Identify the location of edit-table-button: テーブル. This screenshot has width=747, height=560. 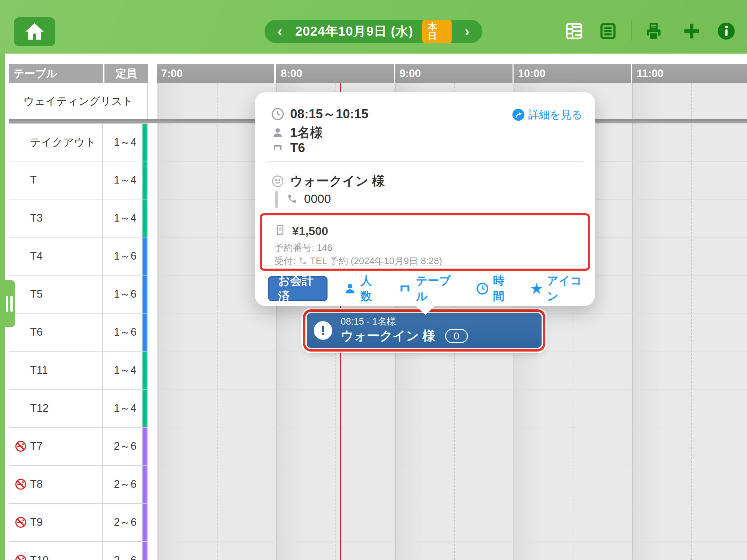
(425, 289).